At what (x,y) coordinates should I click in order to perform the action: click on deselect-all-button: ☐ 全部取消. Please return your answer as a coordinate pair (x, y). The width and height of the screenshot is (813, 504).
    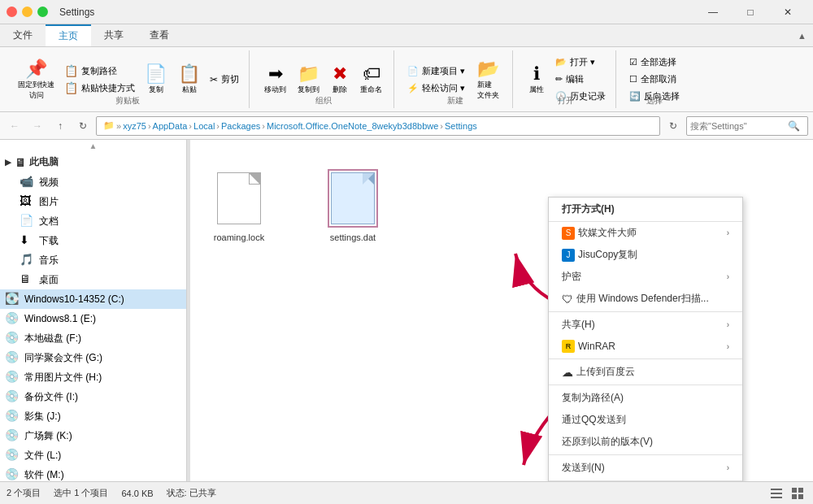
    Looking at the image, I should click on (654, 80).